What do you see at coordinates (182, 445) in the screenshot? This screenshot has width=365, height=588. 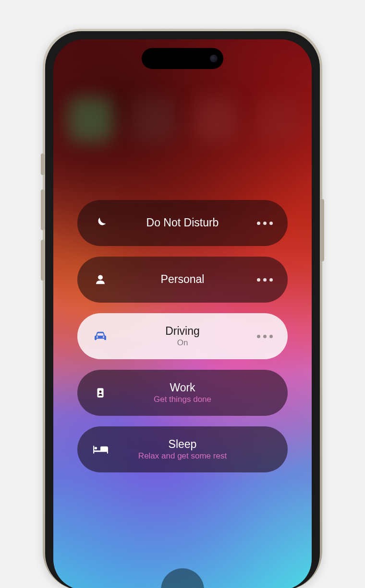 I see `focus-title: Sleep` at bounding box center [182, 445].